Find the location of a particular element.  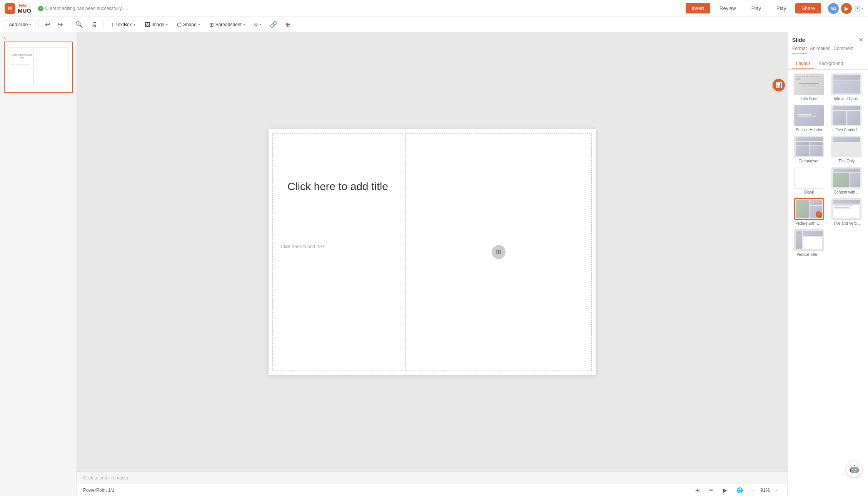

layout-label-two-content: Two Content is located at coordinates (846, 130).